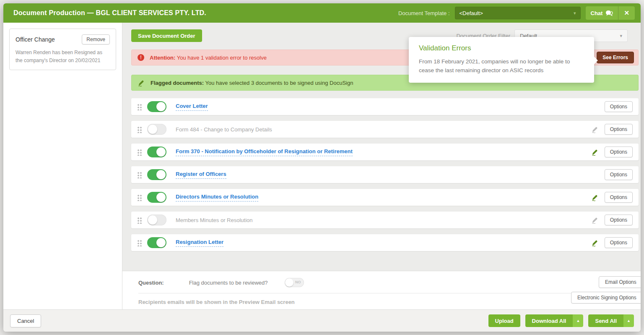  I want to click on toggle-no-label: NO, so click(298, 282).